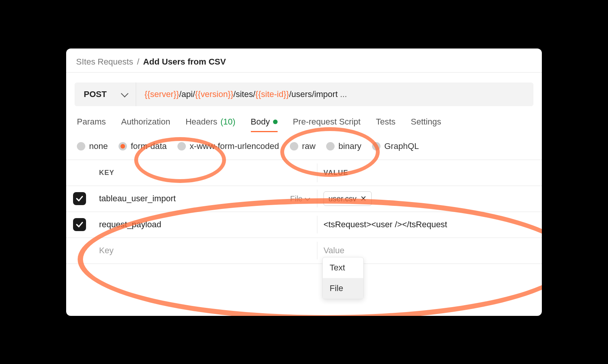  What do you see at coordinates (95, 94) in the screenshot?
I see `method-label: POST` at bounding box center [95, 94].